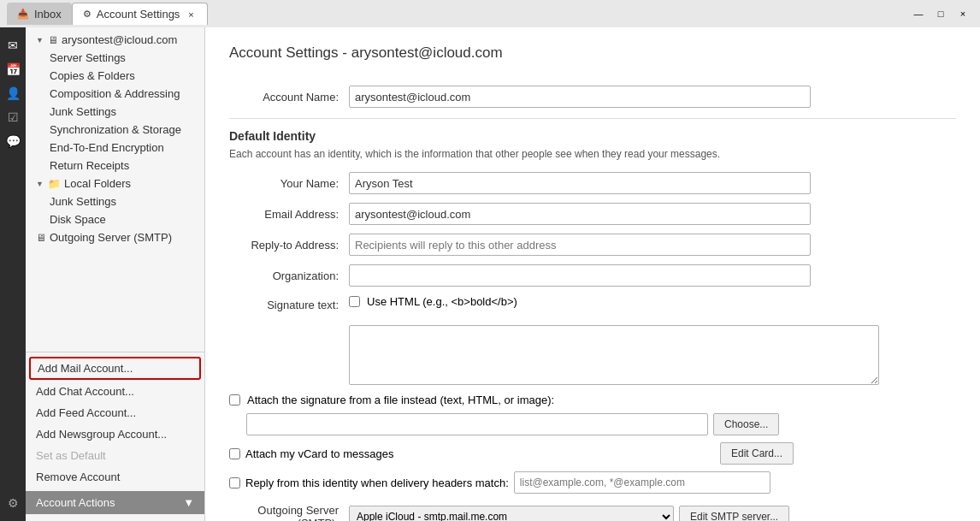 The image size is (980, 521). Describe the element at coordinates (115, 58) in the screenshot. I see `server-settings-item: Server Settings` at that location.